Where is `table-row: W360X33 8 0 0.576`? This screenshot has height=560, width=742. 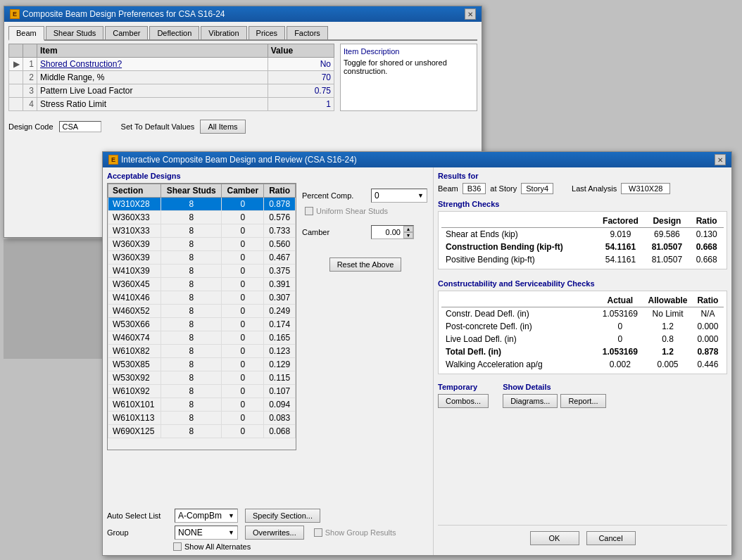 table-row: W360X33 8 0 0.576 is located at coordinates (202, 218).